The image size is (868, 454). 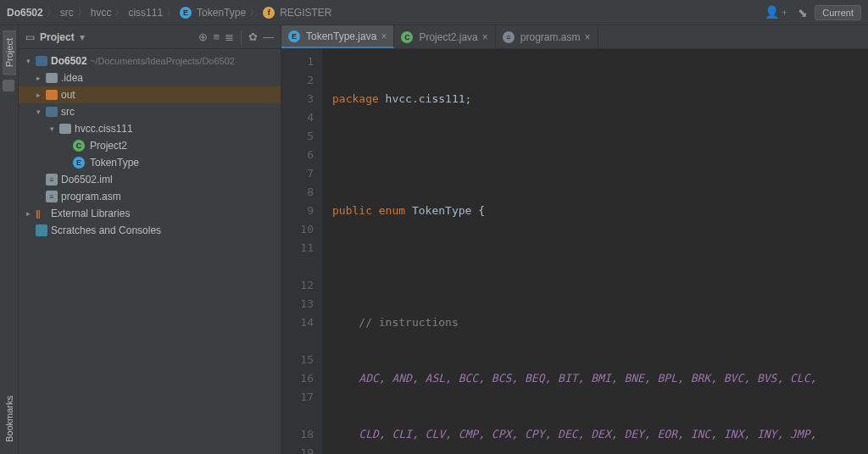 What do you see at coordinates (149, 112) in the screenshot?
I see `tree-src: ▾ src` at bounding box center [149, 112].